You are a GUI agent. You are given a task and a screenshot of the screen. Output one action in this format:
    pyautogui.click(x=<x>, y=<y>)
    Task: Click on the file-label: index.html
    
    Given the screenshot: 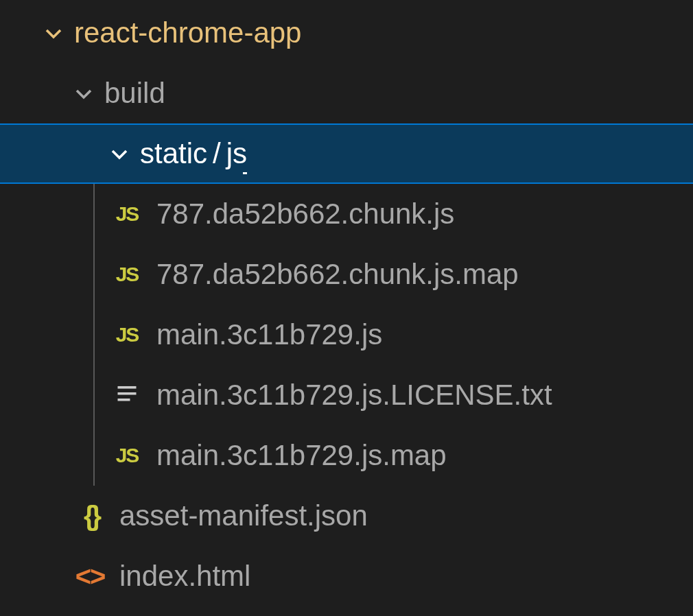 What is the action you would take?
    pyautogui.click(x=185, y=576)
    